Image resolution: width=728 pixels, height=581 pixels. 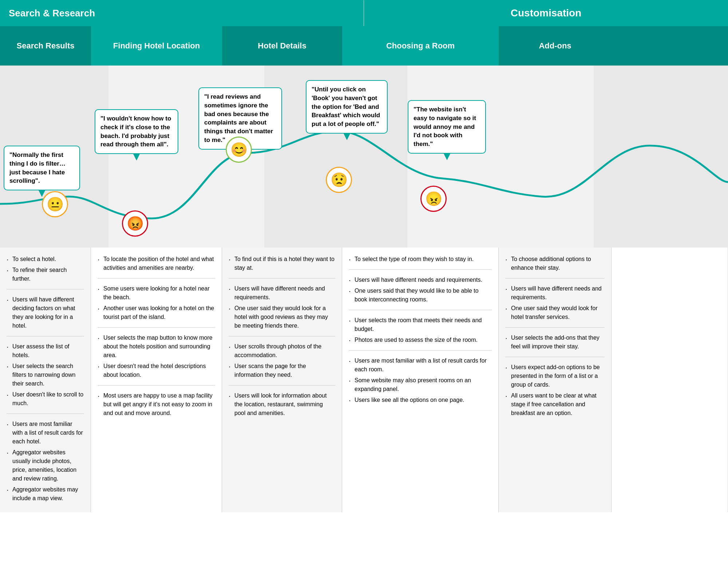 I want to click on familiarity-search-list: Users are most familiar with a list of r…, so click(x=45, y=461).